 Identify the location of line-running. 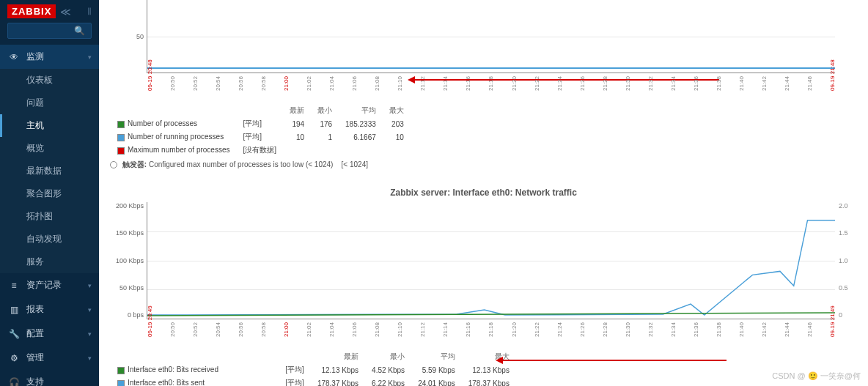
(491, 68).